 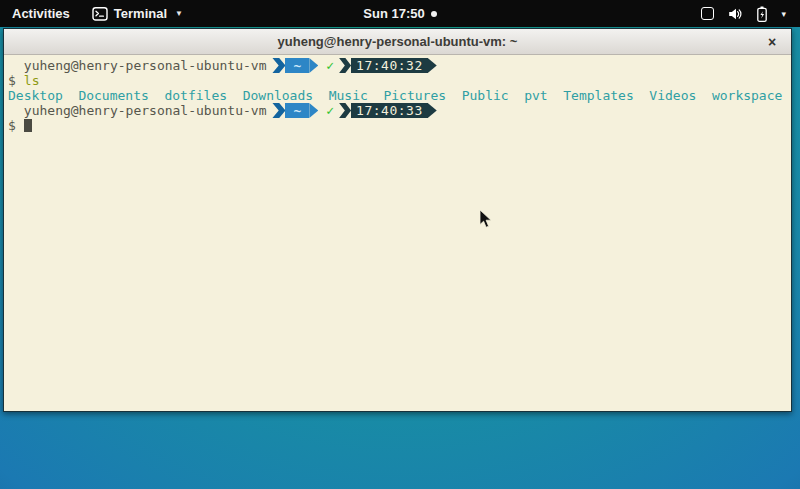 I want to click on app-menu-terminal: Terminal ▼, so click(x=138, y=14).